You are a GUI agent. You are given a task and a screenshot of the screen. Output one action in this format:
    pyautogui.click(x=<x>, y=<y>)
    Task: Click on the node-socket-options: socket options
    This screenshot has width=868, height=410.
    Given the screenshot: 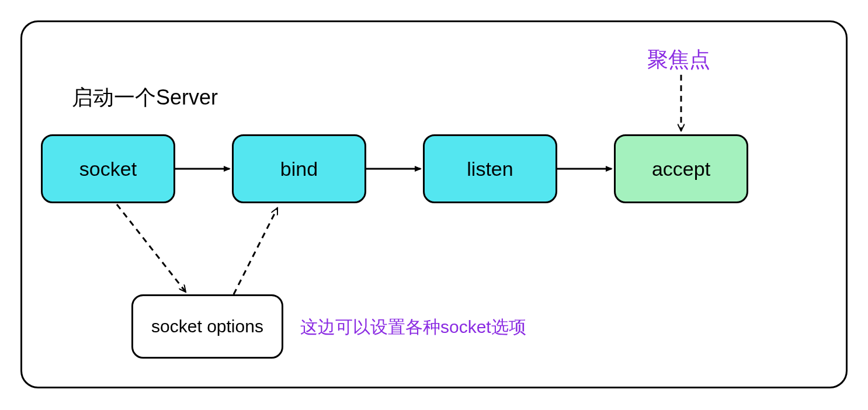 What is the action you would take?
    pyautogui.click(x=207, y=326)
    